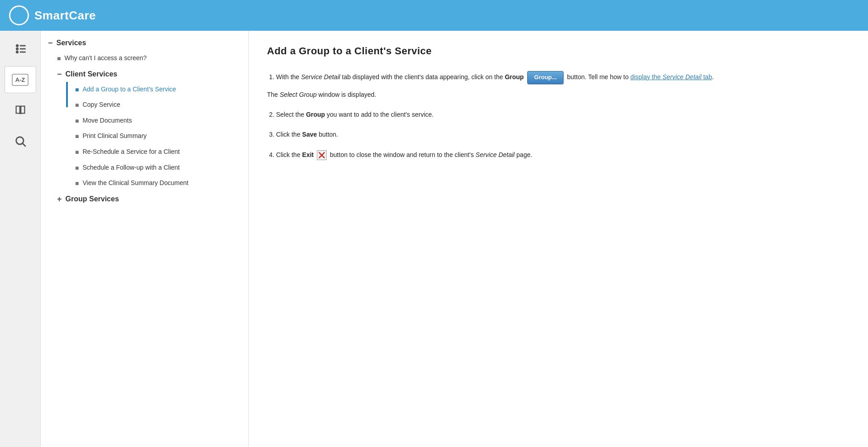 Image resolution: width=868 pixels, height=447 pixels. Describe the element at coordinates (101, 105) in the screenshot. I see `copy-service-label: Copy Service` at that location.